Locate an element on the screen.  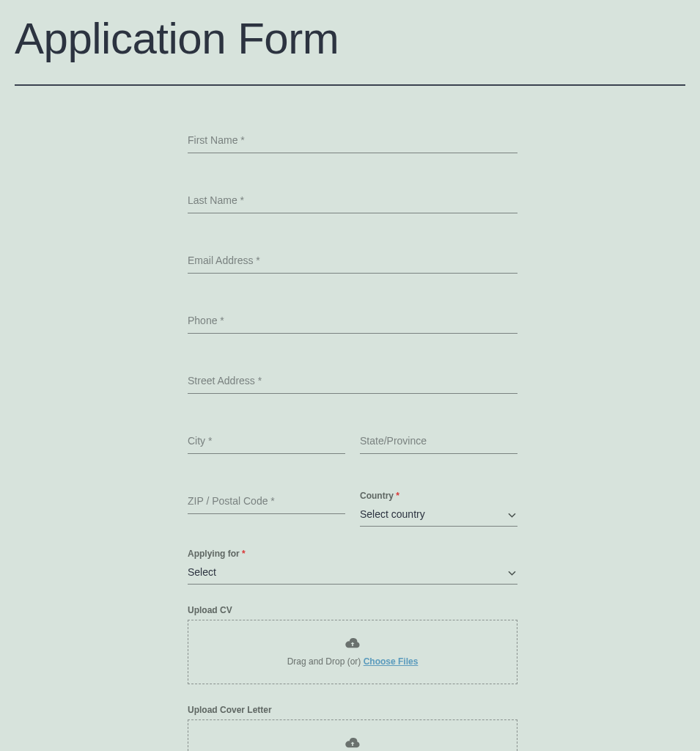
upload-cv-label: Upload CV is located at coordinates (353, 610).